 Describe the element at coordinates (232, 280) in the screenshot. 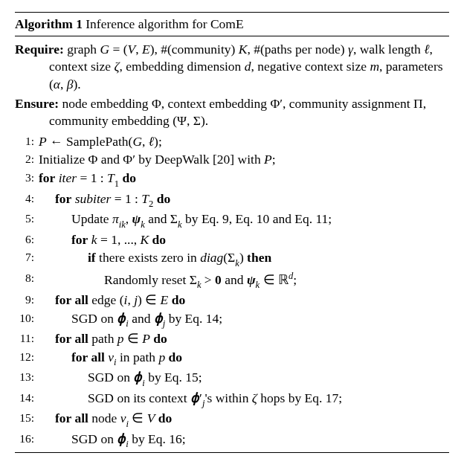

I see `step-8: 8: Randomly reset Σk > 0 and ψk ∈ ℝd;` at that location.